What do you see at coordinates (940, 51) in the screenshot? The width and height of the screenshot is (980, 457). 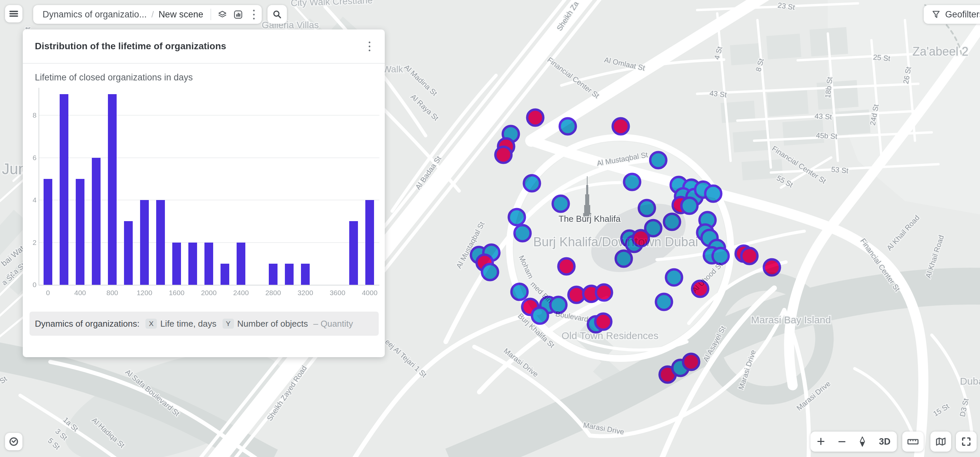 I see `map-label: Za'abeel 2` at bounding box center [940, 51].